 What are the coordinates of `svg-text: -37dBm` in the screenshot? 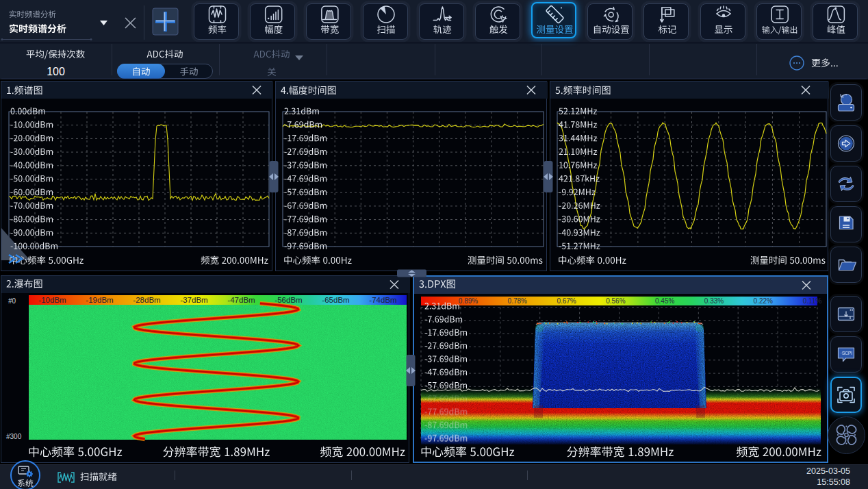 It's located at (194, 300).